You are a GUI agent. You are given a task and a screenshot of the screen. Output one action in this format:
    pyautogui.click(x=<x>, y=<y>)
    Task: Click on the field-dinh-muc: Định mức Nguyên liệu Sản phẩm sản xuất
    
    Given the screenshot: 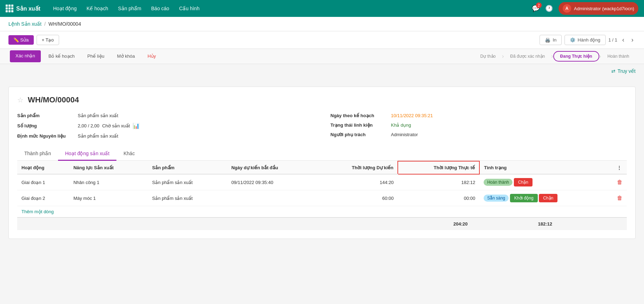 What is the action you would take?
    pyautogui.click(x=165, y=136)
    